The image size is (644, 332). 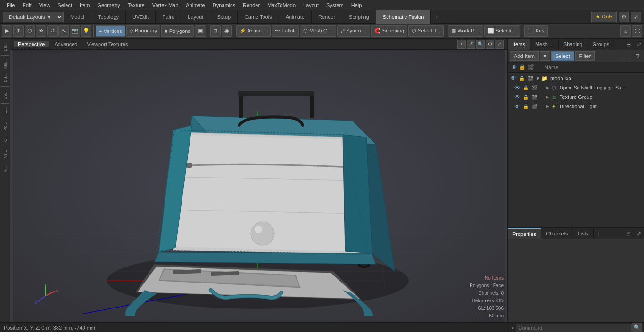 What do you see at coordinates (626, 31) in the screenshot?
I see `tool-home-icon: ⌂` at bounding box center [626, 31].